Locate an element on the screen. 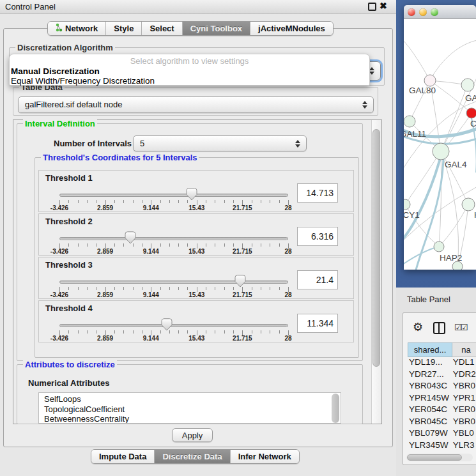 Image resolution: width=476 pixels, height=476 pixels. apply-button: Apply is located at coordinates (192, 435).